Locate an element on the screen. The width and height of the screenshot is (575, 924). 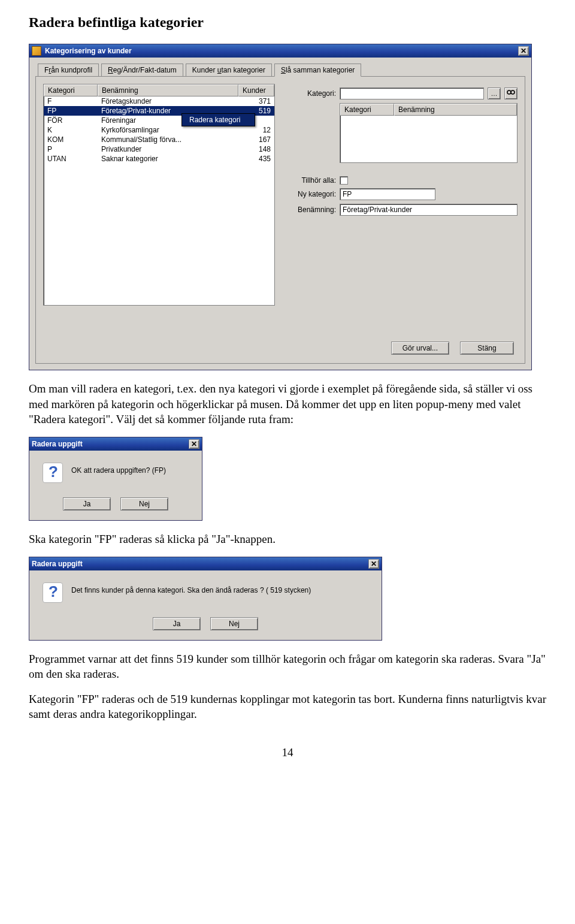
dialog1-text: OK att radera uppgiften? (FP) is located at coordinates (119, 470).